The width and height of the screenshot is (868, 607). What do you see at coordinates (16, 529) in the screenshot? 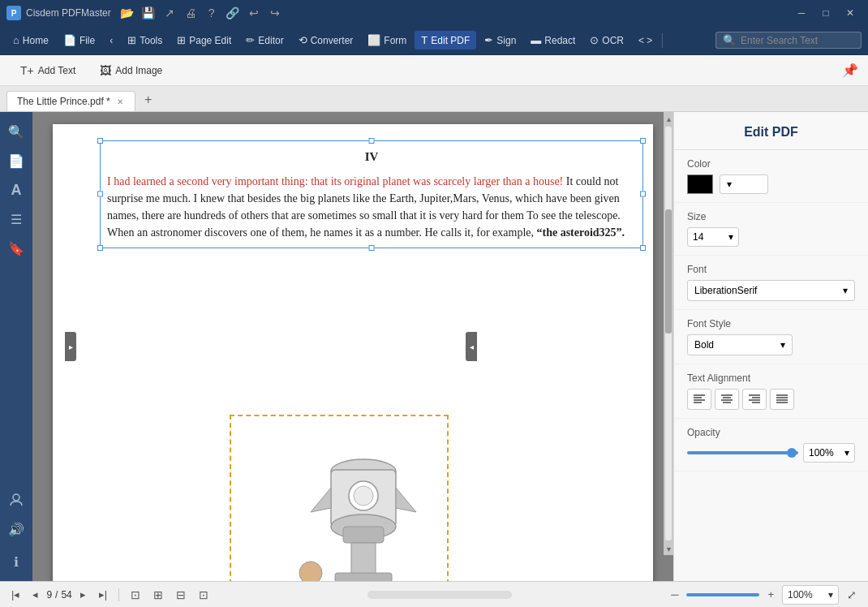
I see `sidebar-speaker-button: 🔊` at bounding box center [16, 529].